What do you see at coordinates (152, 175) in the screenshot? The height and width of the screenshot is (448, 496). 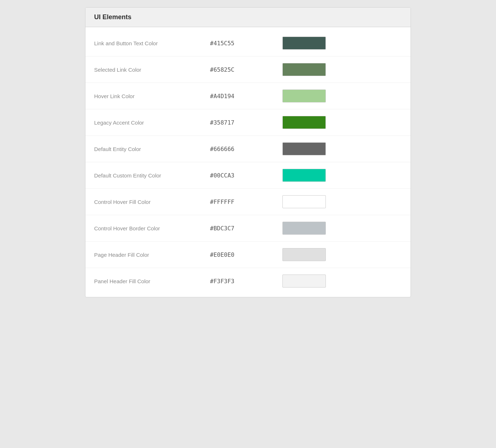 I see `color-label: Default Custom Entity Color` at bounding box center [152, 175].